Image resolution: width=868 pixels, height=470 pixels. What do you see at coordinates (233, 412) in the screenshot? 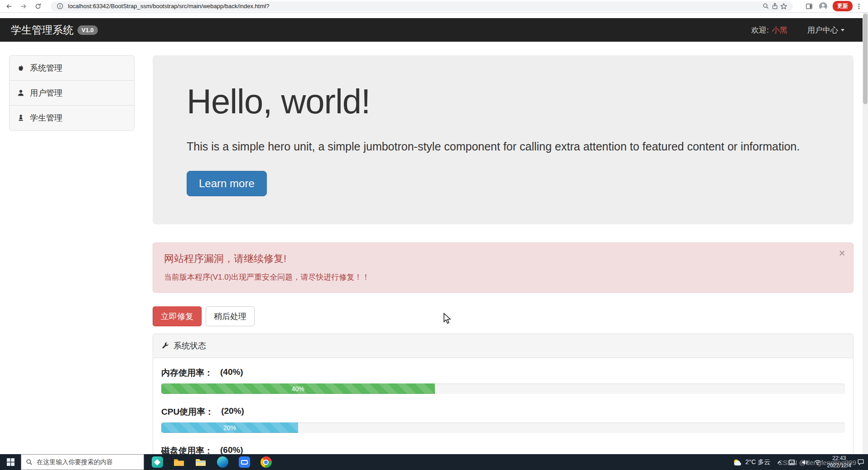
I see `meter-value: (20%)` at bounding box center [233, 412].